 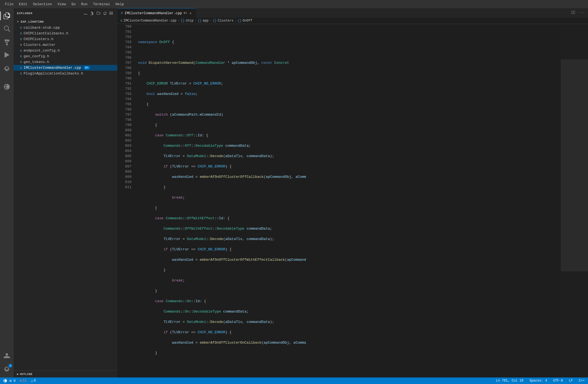 What do you see at coordinates (182, 21) in the screenshot?
I see `breadcrumb-sep-icon-1: {}` at bounding box center [182, 21].